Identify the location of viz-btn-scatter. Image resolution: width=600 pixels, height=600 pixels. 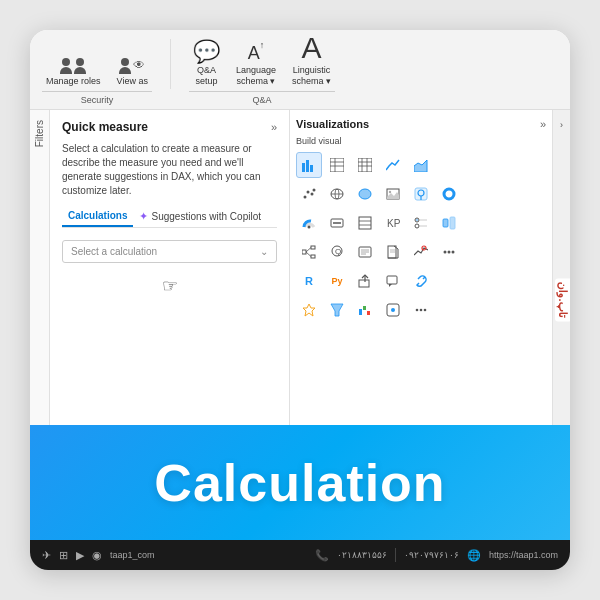
(309, 194).